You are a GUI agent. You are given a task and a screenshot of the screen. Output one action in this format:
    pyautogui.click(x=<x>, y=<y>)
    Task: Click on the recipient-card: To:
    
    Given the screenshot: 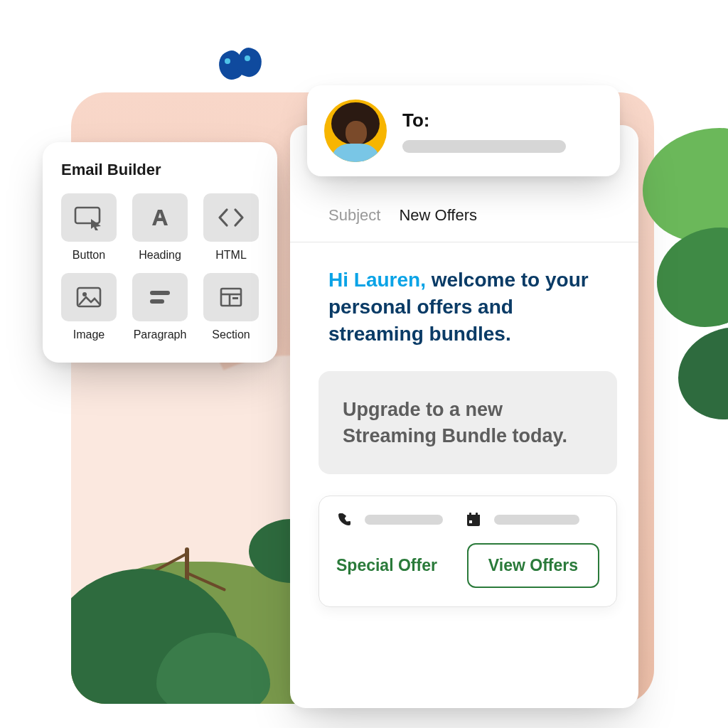 What is the action you would take?
    pyautogui.click(x=464, y=131)
    